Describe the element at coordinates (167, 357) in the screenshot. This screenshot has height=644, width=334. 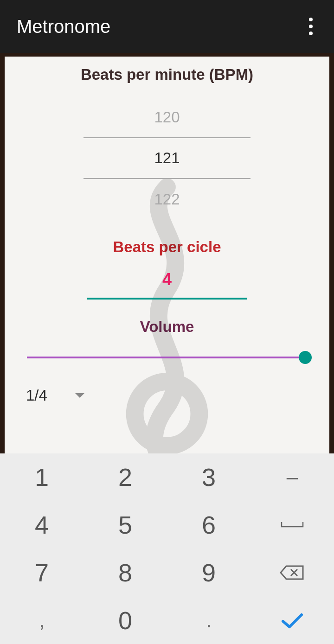
I see `volume-slider` at that location.